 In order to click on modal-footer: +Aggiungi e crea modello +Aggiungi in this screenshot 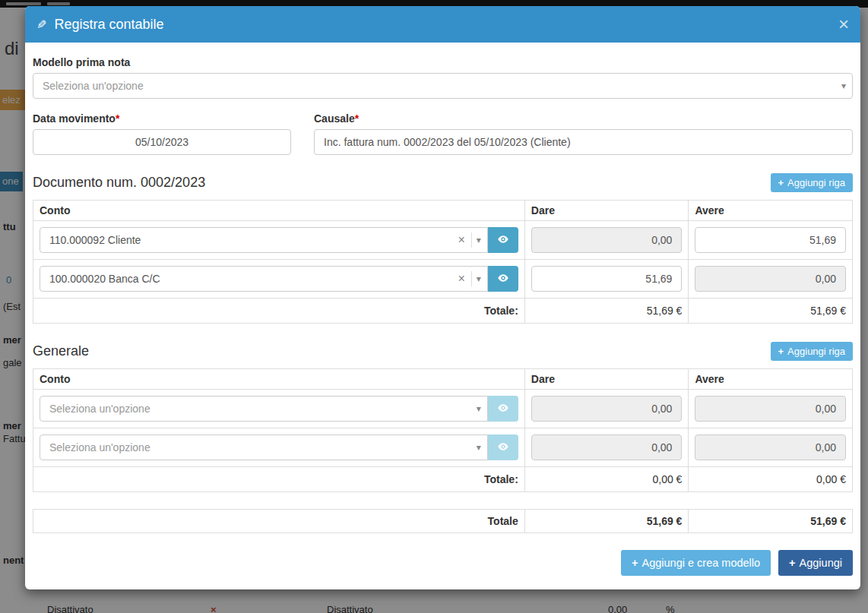, I will do `click(442, 564)`.